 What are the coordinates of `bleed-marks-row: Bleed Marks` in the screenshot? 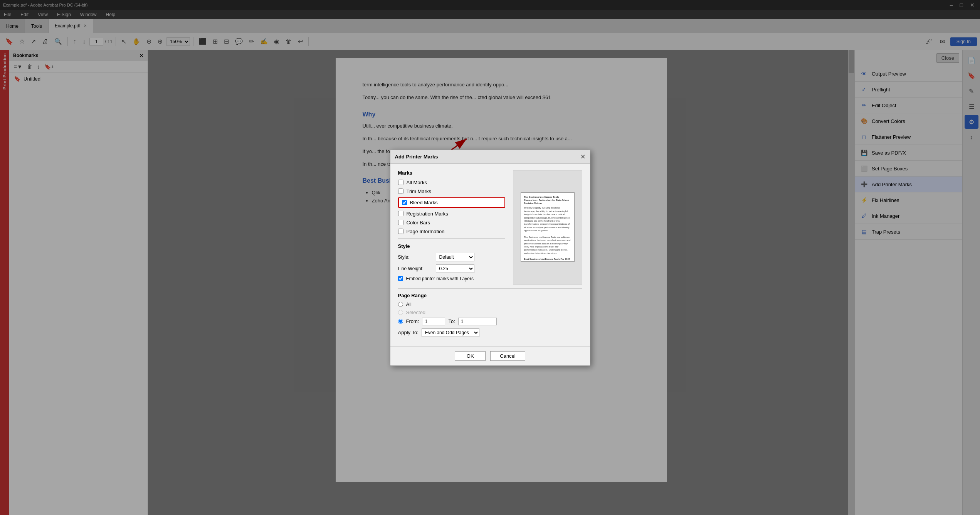 It's located at (452, 203).